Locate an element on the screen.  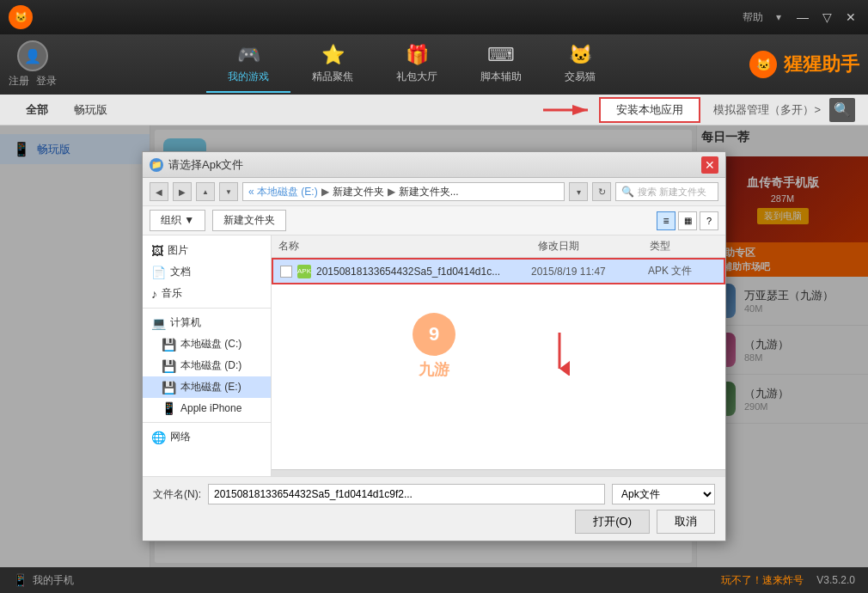
fun-link: 玩不了！速来炸号 is located at coordinates (762, 581).